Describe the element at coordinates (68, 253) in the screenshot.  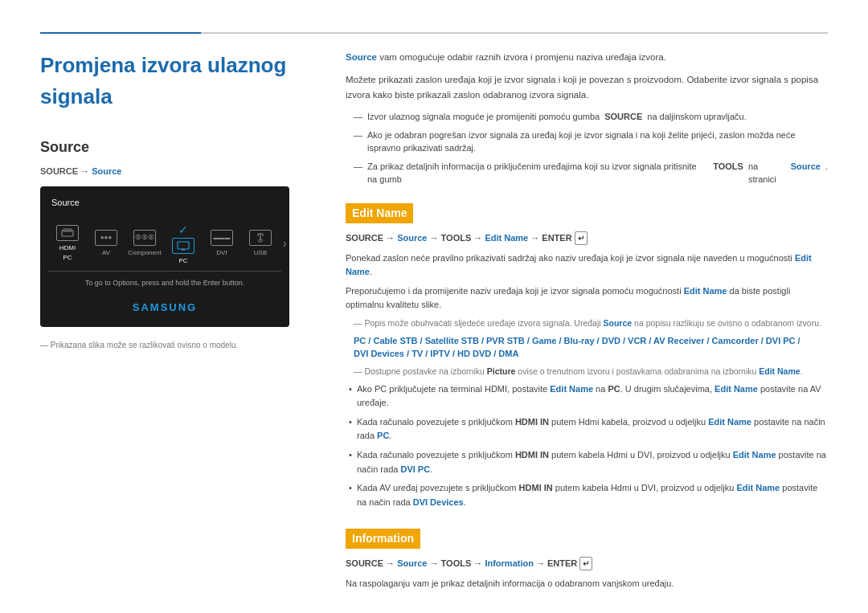
I see `hdmi-label: HDMIPC` at that location.